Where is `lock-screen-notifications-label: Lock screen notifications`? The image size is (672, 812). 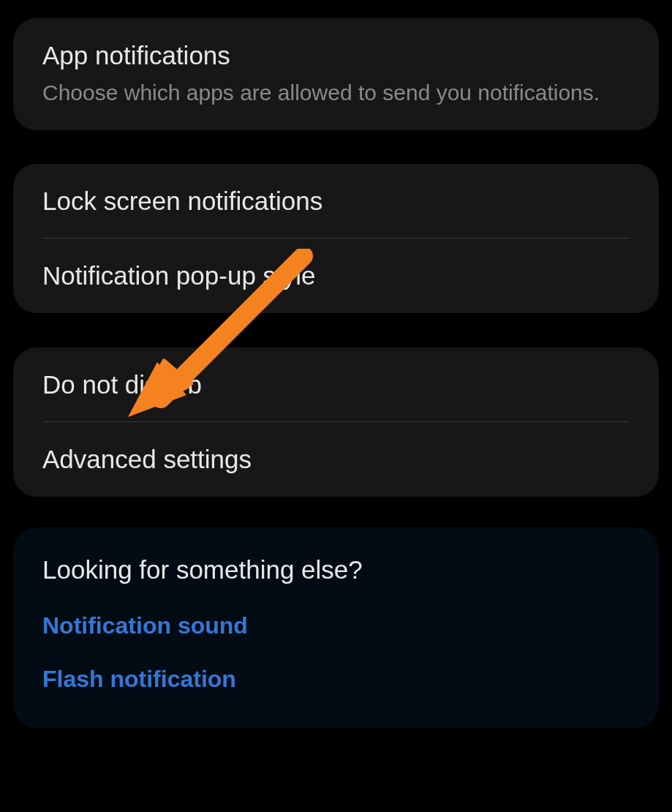 lock-screen-notifications-label: Lock screen notifications is located at coordinates (336, 201).